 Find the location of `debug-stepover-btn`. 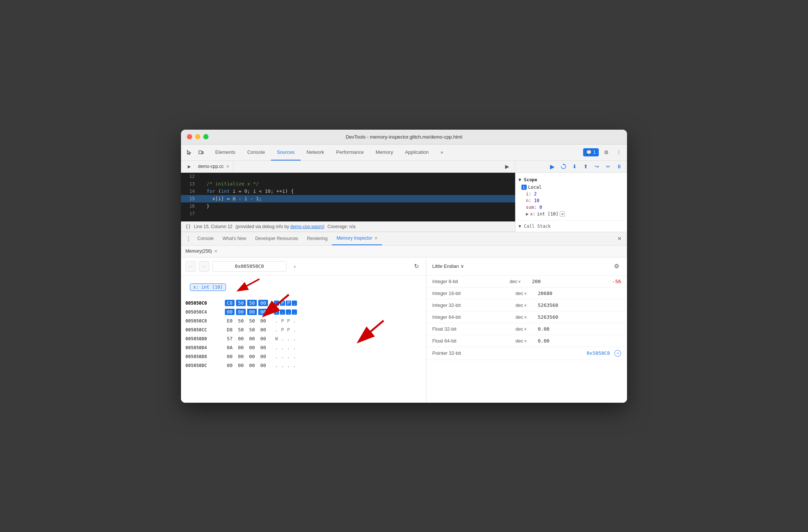

debug-stepover-btn is located at coordinates (563, 166).